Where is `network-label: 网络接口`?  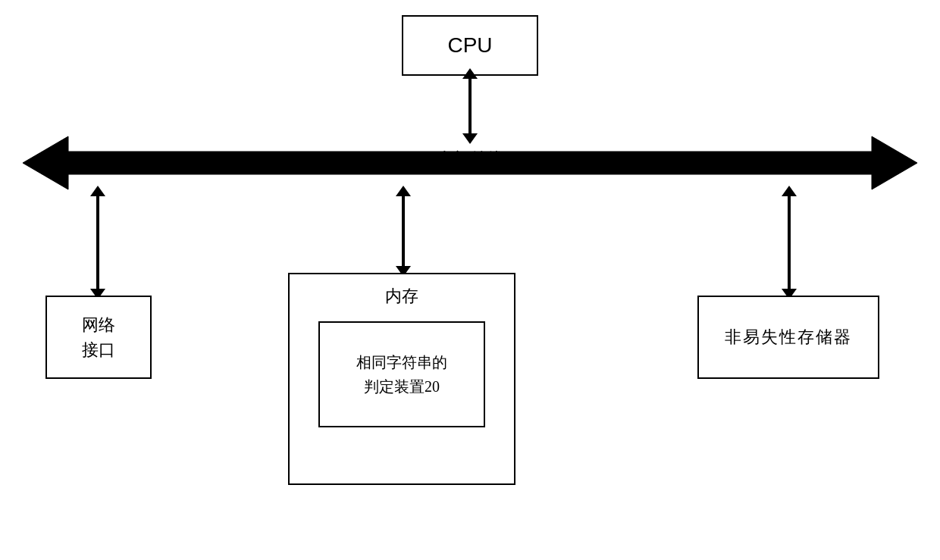 network-label: 网络接口 is located at coordinates (99, 337).